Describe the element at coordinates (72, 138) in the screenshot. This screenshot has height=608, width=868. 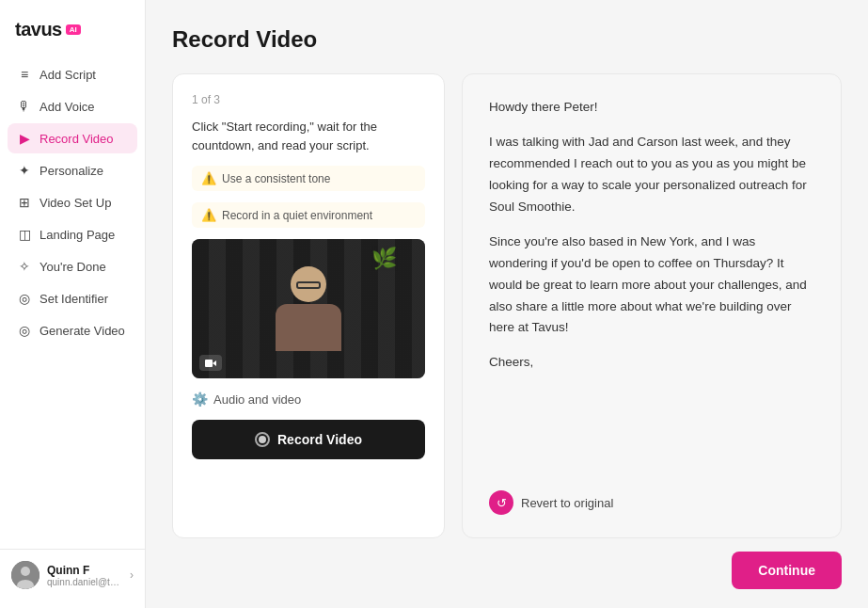
I see `sidebar-item-record-video: ▶ Record Video` at that location.